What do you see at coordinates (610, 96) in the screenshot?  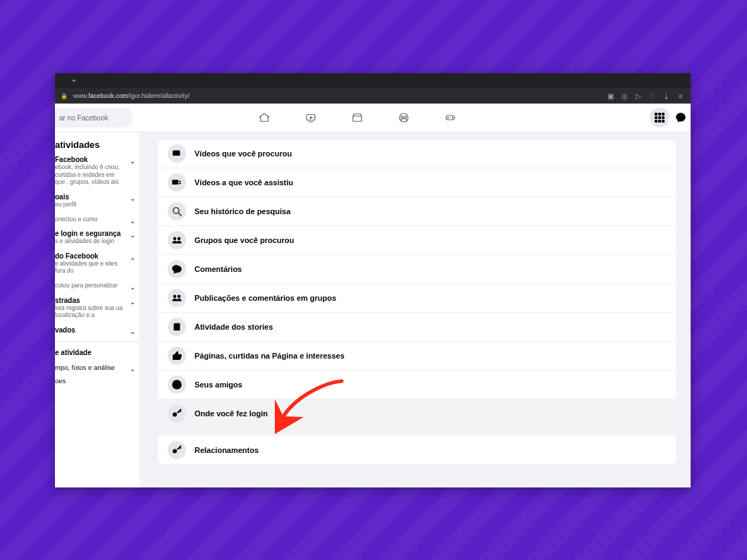 I see `ext-icon: ▣` at bounding box center [610, 96].